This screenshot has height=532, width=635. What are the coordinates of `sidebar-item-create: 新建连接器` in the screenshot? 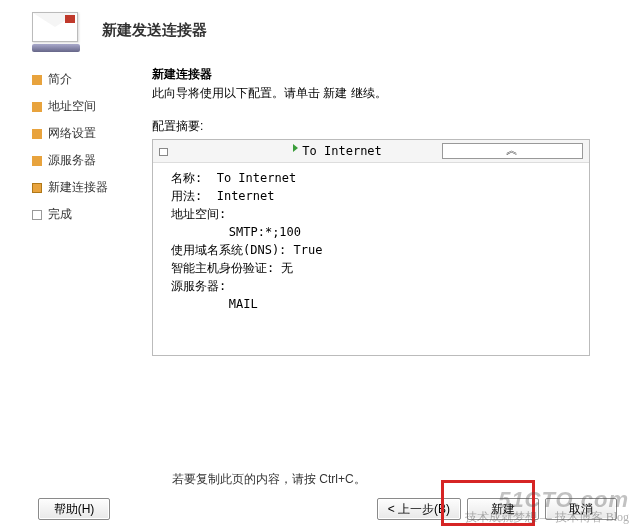 It's located at (92, 188).